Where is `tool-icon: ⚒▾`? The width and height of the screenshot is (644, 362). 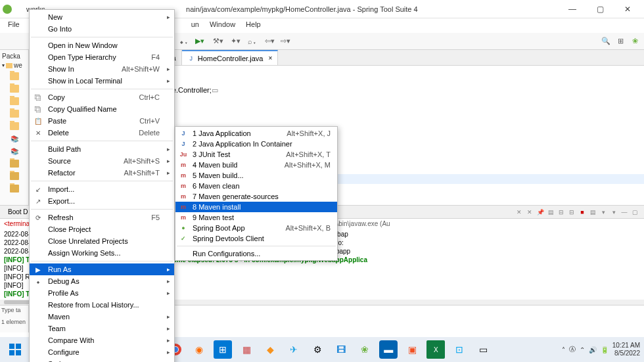 tool-icon: ⚒▾ is located at coordinates (218, 41).